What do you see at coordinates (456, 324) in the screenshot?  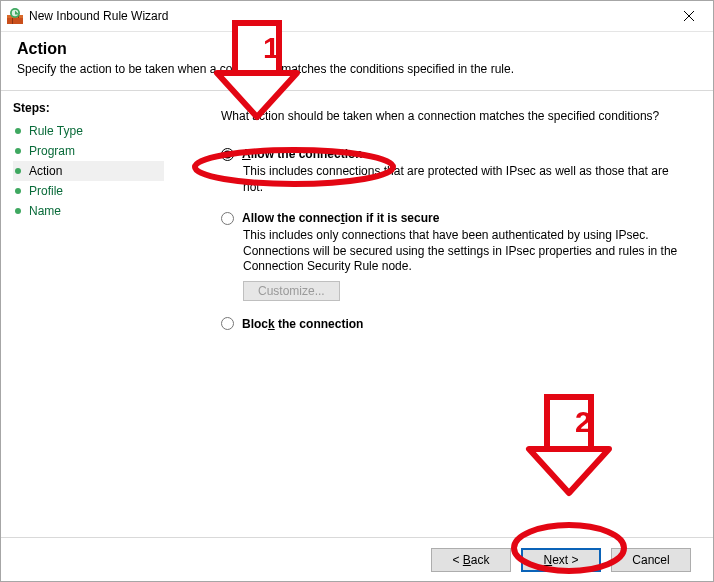 I see `option-block: Block the connection` at bounding box center [456, 324].